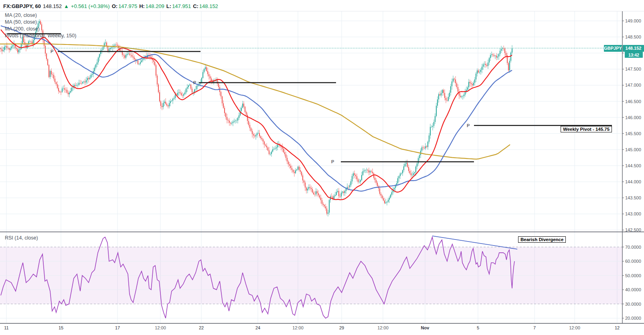  What do you see at coordinates (542, 240) in the screenshot?
I see `bearish-divergence-label: Bearish Divergence` at bounding box center [542, 240].